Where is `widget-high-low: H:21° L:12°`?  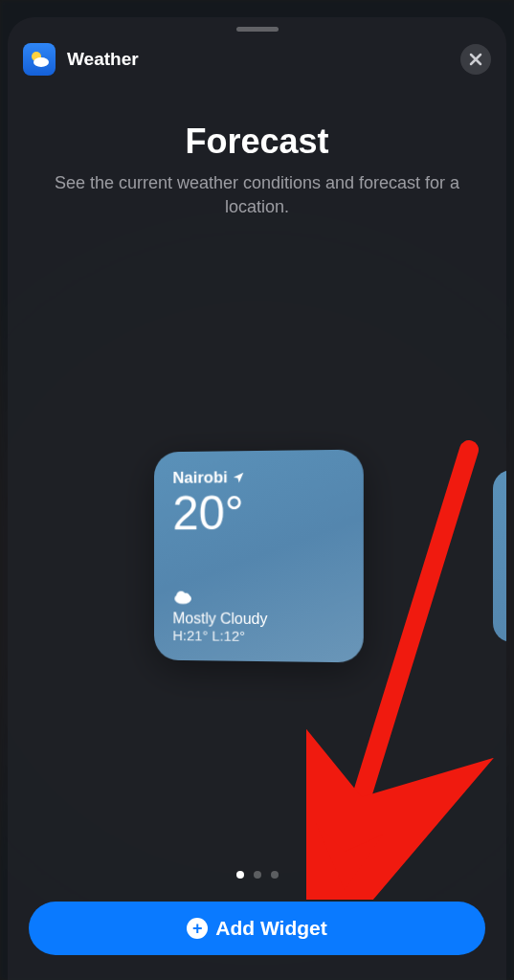 widget-high-low: H:21° L:12° is located at coordinates (258, 635).